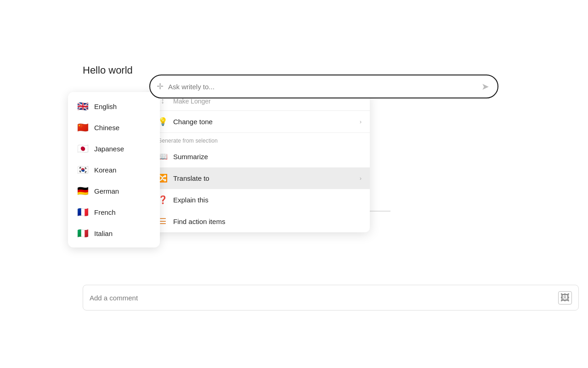 The width and height of the screenshot is (588, 368). Describe the element at coordinates (83, 233) in the screenshot. I see `flag-italian: 🇮🇹` at that location.